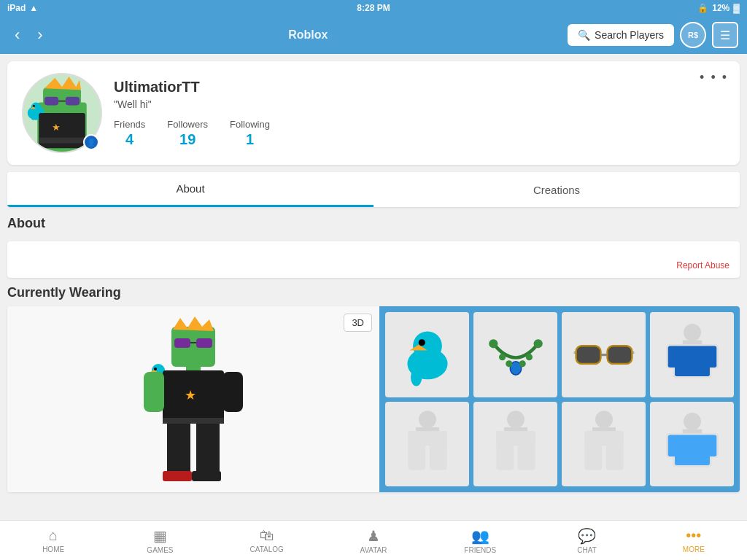  I want to click on item-sunglasses, so click(604, 354).